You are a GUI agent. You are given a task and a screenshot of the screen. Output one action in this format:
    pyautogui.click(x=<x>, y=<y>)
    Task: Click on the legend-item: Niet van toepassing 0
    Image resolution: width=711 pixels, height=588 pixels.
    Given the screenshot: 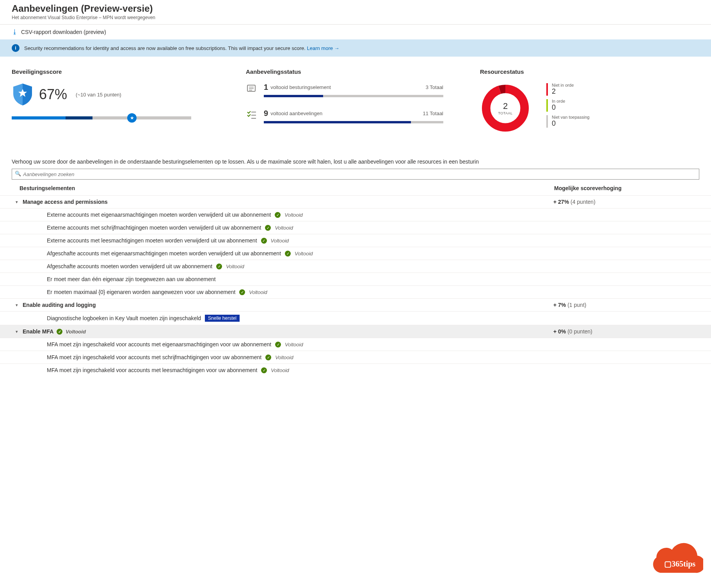 What is the action you would take?
    pyautogui.click(x=568, y=121)
    